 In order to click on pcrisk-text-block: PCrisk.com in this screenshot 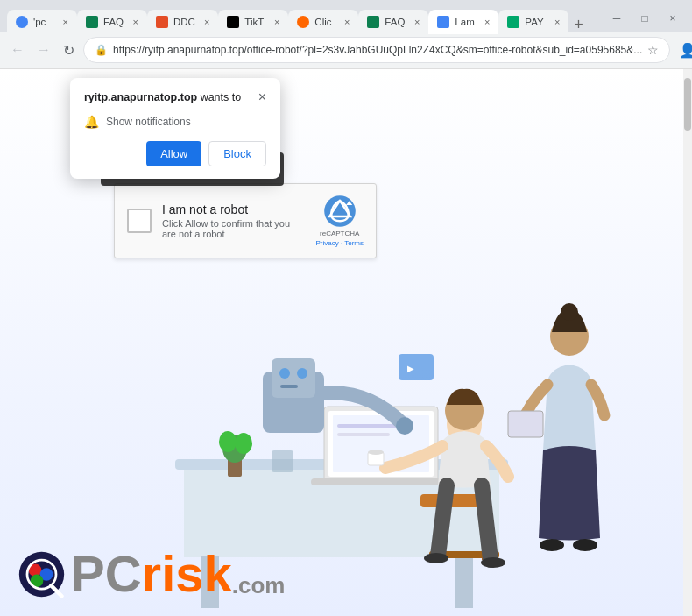, I will do `click(178, 574)`.